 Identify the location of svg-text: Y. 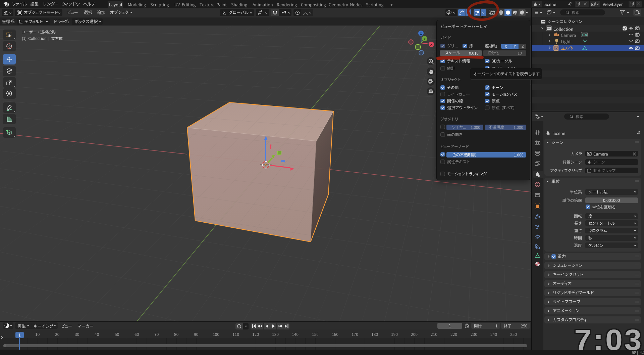
(425, 39).